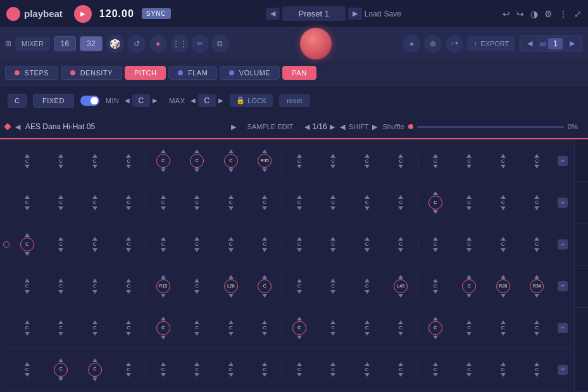 Image resolution: width=588 pixels, height=392 pixels. Describe the element at coordinates (115, 44) in the screenshot. I see `randomize-button: 🎲` at that location.